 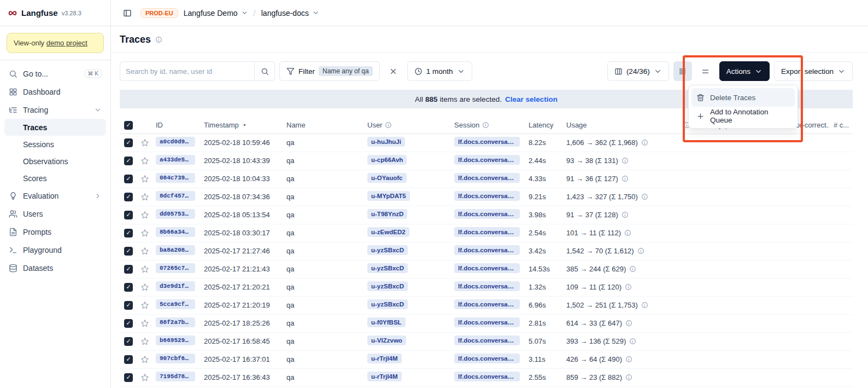 What do you see at coordinates (175, 268) in the screenshot?
I see `trace-id-badge: 07265c7a...` at bounding box center [175, 268].